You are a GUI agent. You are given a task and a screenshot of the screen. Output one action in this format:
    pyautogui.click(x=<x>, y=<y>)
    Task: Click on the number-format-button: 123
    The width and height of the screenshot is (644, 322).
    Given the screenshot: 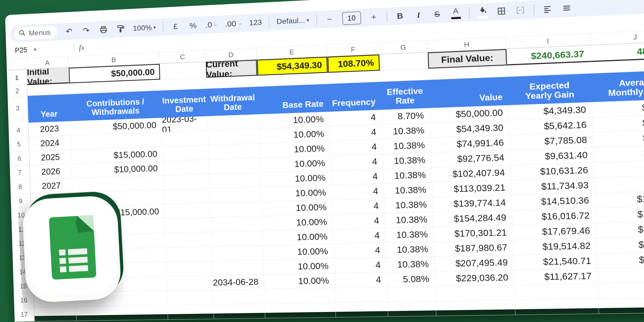 What is the action you would take?
    pyautogui.click(x=256, y=23)
    